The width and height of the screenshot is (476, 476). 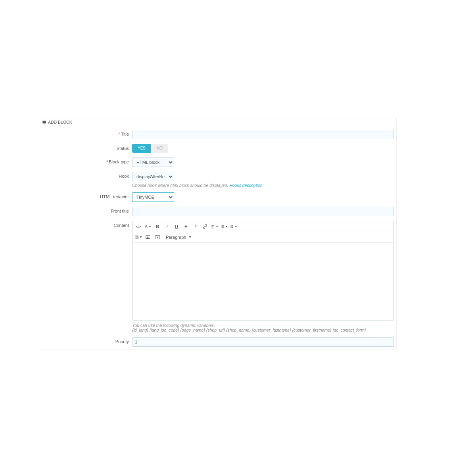 What do you see at coordinates (153, 177) in the screenshot?
I see `hook-select: displayAfterBodyOpeningTag` at bounding box center [153, 177].